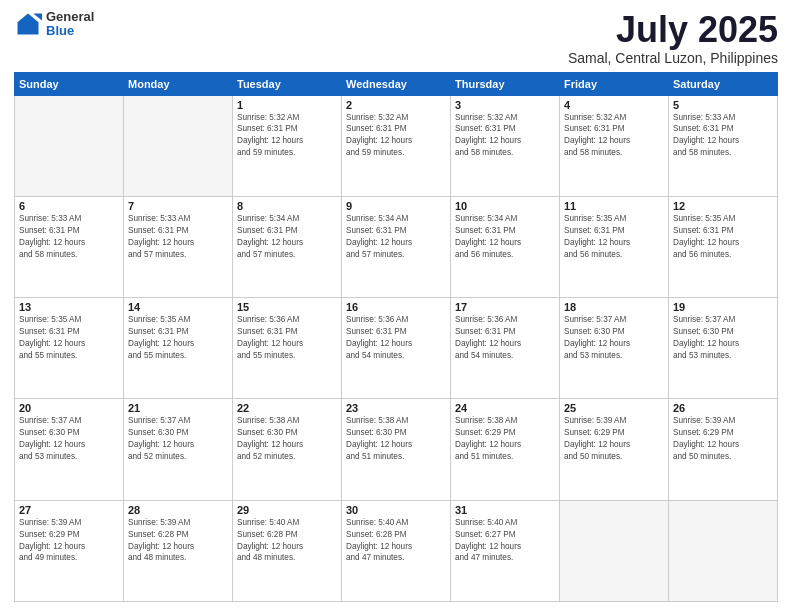  I want to click on day-number: 9, so click(396, 206).